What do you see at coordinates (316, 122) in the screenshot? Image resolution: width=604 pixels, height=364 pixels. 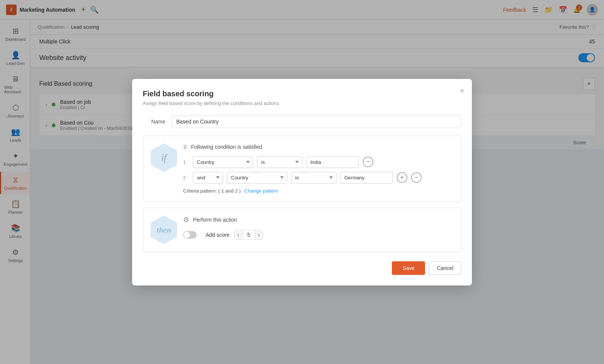 I see `name-input` at bounding box center [316, 122].